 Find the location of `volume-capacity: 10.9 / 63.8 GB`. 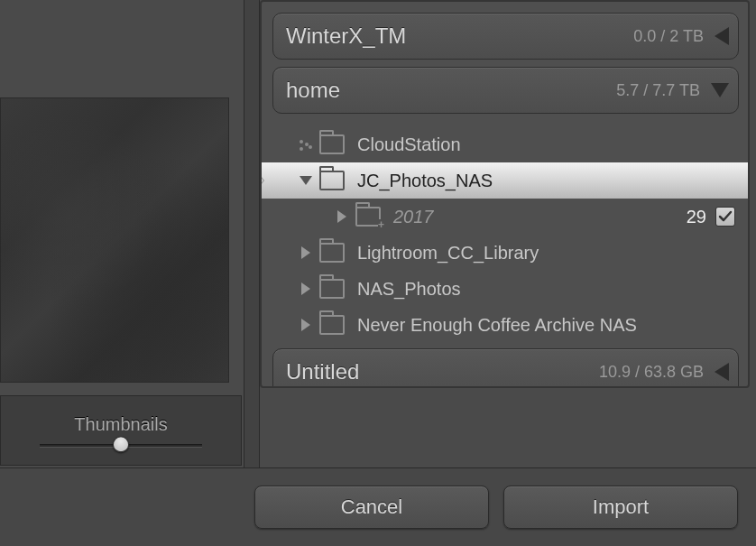

volume-capacity: 10.9 / 63.8 GB is located at coordinates (651, 372).